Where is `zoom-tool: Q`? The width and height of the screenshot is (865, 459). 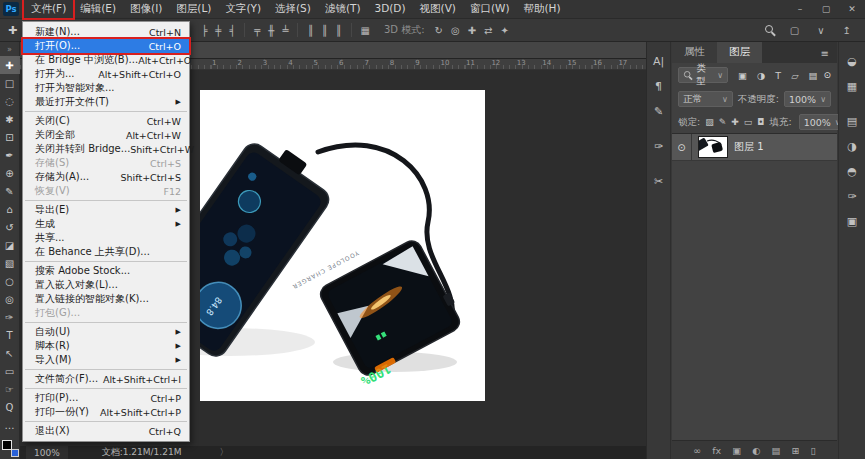
zoom-tool: Q is located at coordinates (10, 407).